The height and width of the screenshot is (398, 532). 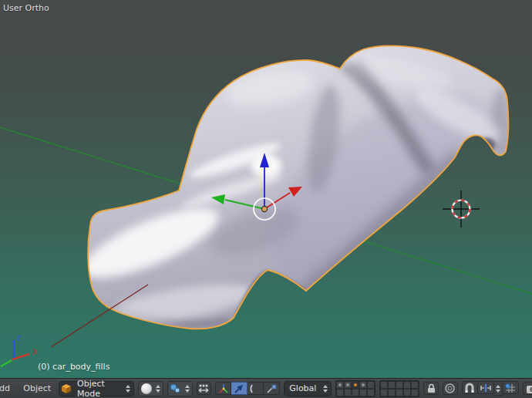 What do you see at coordinates (239, 389) in the screenshot?
I see `translate-manipulator-button` at bounding box center [239, 389].